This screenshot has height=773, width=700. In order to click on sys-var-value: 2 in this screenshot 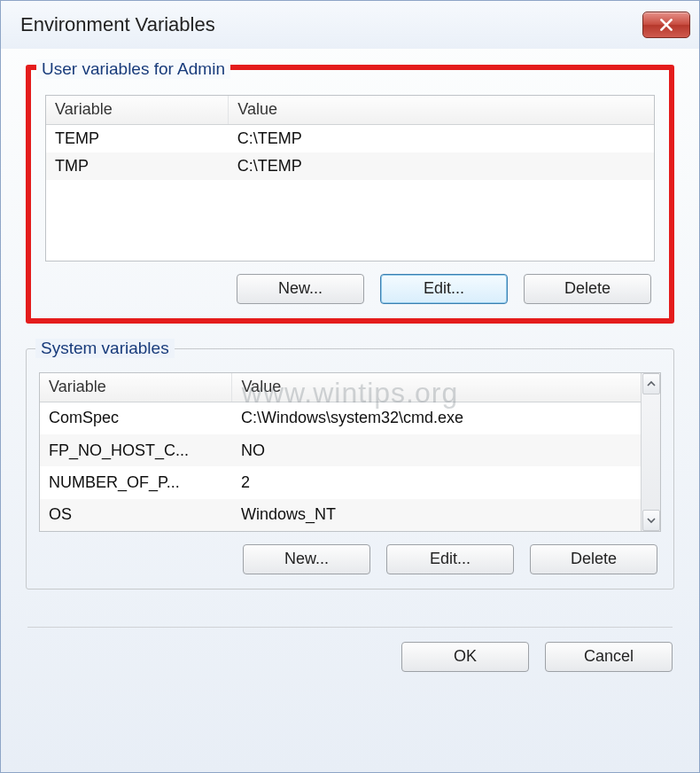, I will do `click(436, 482)`.